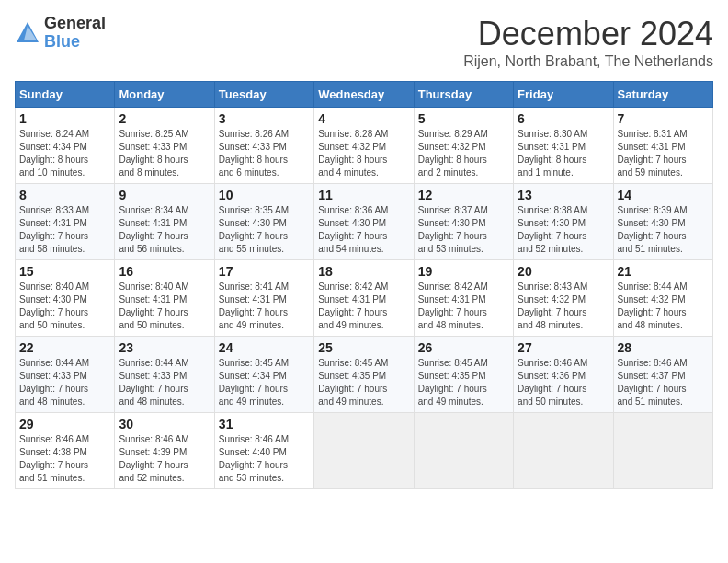  I want to click on day-number: 27, so click(563, 348).